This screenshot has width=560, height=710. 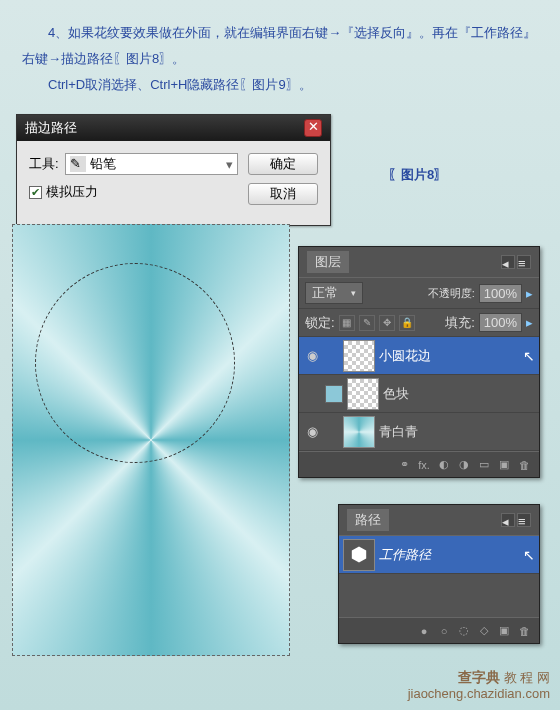 What do you see at coordinates (51, 128) in the screenshot?
I see `dialog-title-text: 描边路径` at bounding box center [51, 128].